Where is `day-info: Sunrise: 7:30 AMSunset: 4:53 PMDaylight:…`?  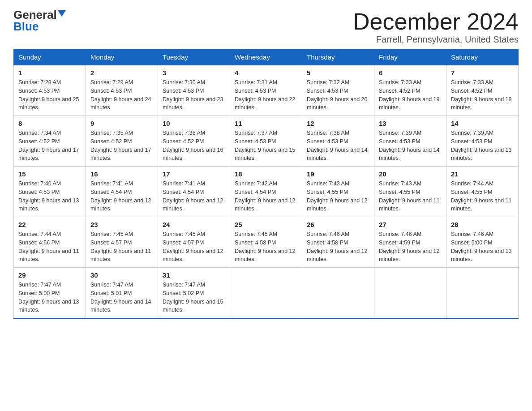
day-info: Sunrise: 7:30 AMSunset: 4:53 PMDaylight:… is located at coordinates (194, 95).